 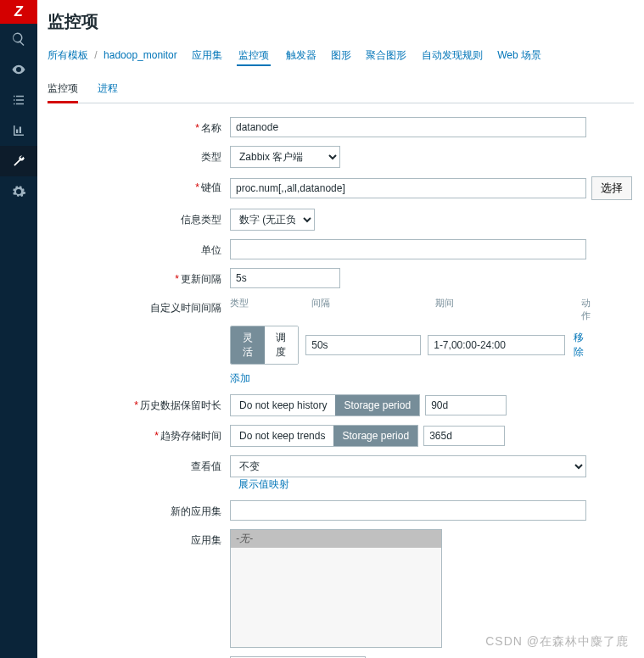 What do you see at coordinates (452, 55) in the screenshot?
I see `nav-discovery: 自动发现规则` at bounding box center [452, 55].